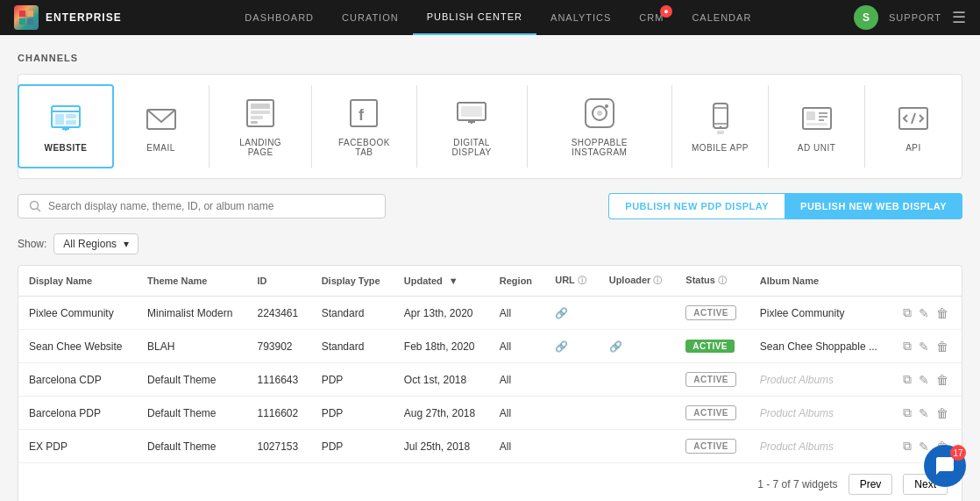 This screenshot has height=501, width=980. I want to click on channel-landing-page: LANDING PAGE, so click(261, 126).